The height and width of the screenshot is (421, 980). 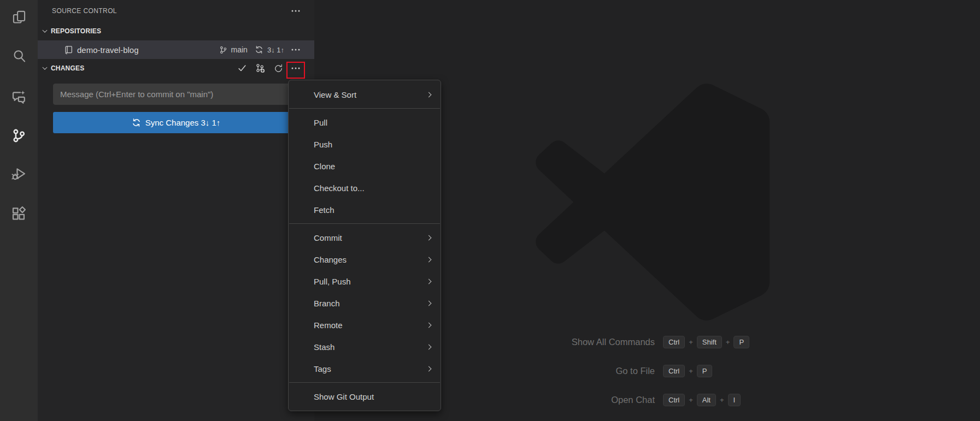 I want to click on watermark-shortcuts: Show All CommandsCtrl+Shift+PGo to FileC…, so click(x=621, y=371).